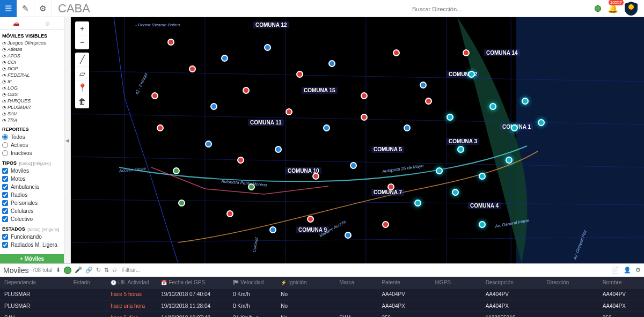 The width and height of the screenshot is (644, 317). Describe the element at coordinates (43, 230) in the screenshot. I see `estados-links: [todos] [ninguno]` at that location.